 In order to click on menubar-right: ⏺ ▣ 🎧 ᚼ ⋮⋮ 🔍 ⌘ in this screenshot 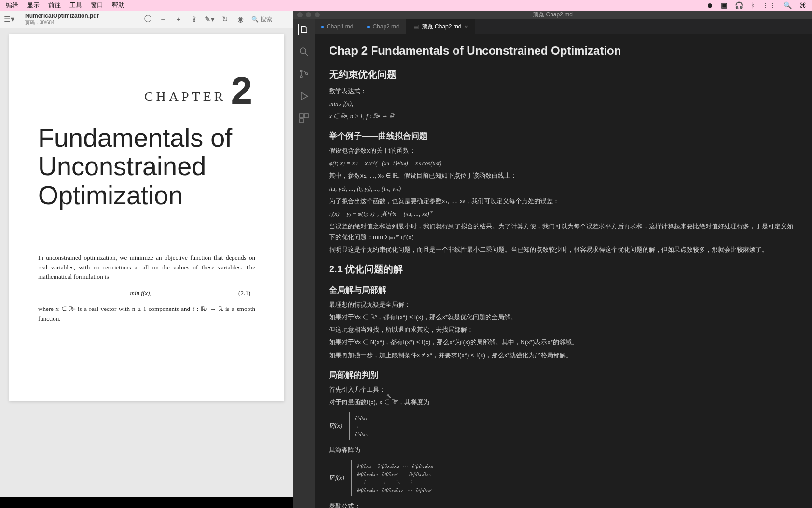, I will do `click(757, 5)`.